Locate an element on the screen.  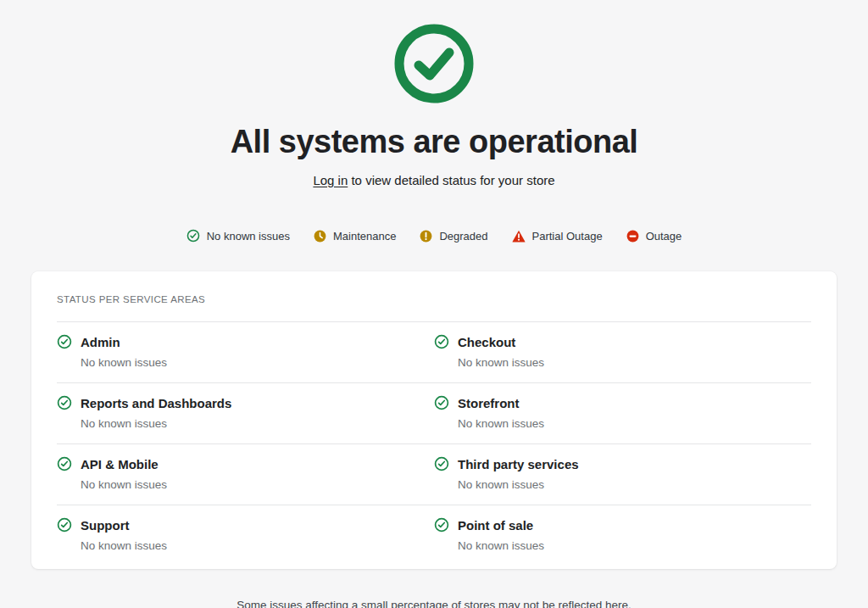
service-name: Support is located at coordinates (105, 526).